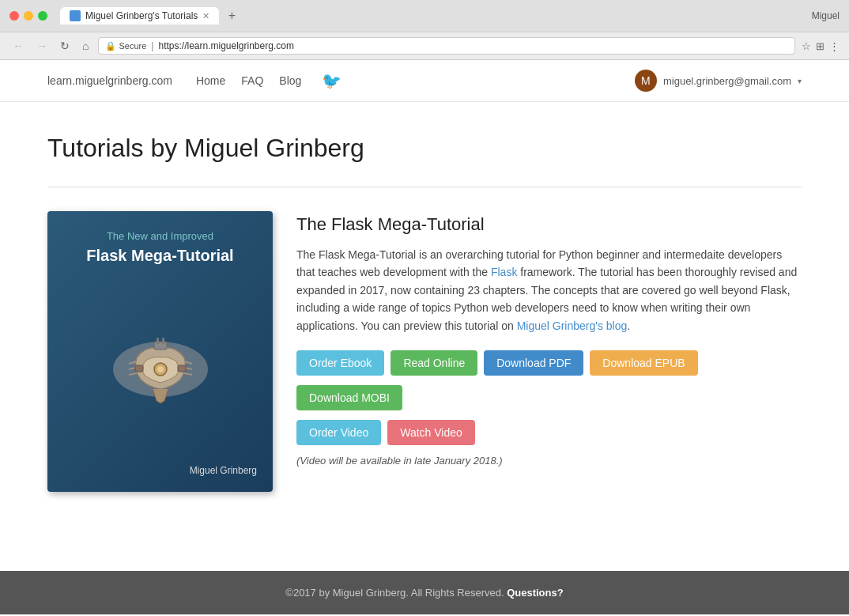  Describe the element at coordinates (424, 593) in the screenshot. I see `site-footer: ©2017 by Miguel Grinberg. All Rights Res…` at that location.